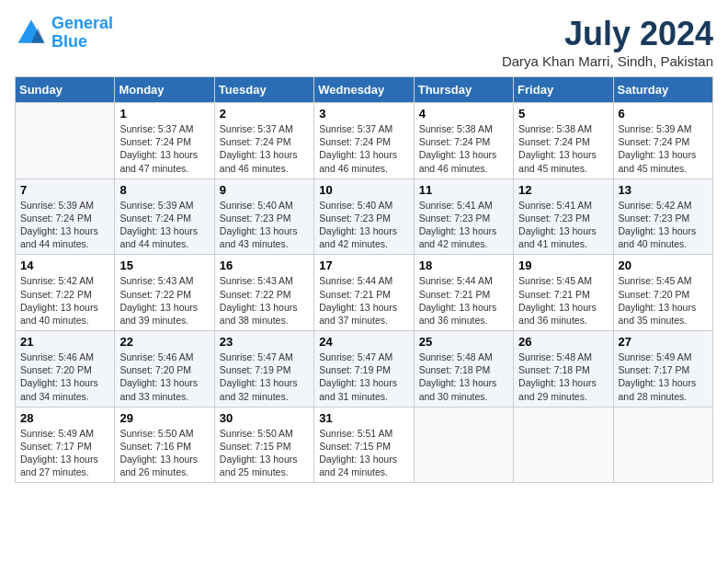  What do you see at coordinates (165, 142) in the screenshot?
I see `calendar-cell: 1Sunrise: 5:37 AMSunset: 7:24 PMDaylight…` at bounding box center [165, 142].